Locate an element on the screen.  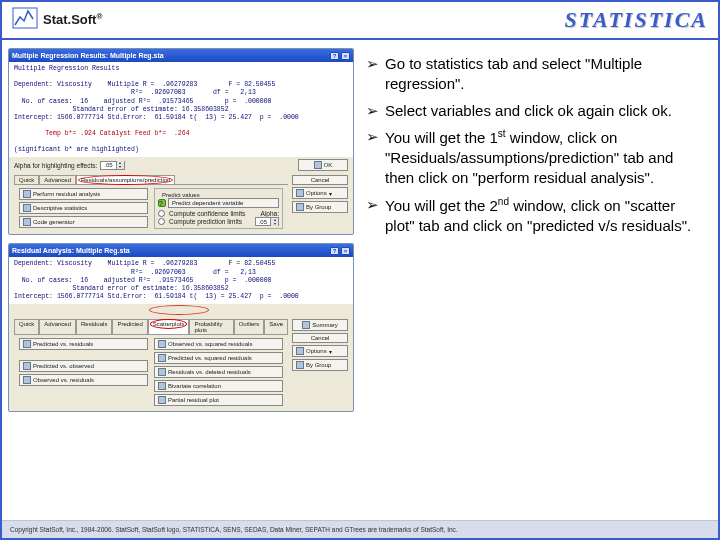
alpha2-spinner: .05▴▾ is located at coordinates (267, 222).